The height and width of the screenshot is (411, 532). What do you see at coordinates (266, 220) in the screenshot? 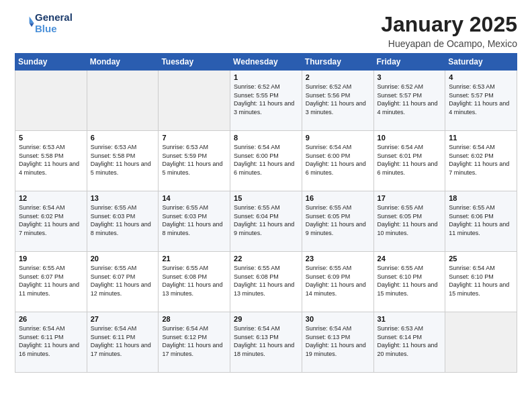
I see `day-detail: Sunrise: 6:55 AMSunset: 6:04 PMDaylight:…` at bounding box center [266, 220].